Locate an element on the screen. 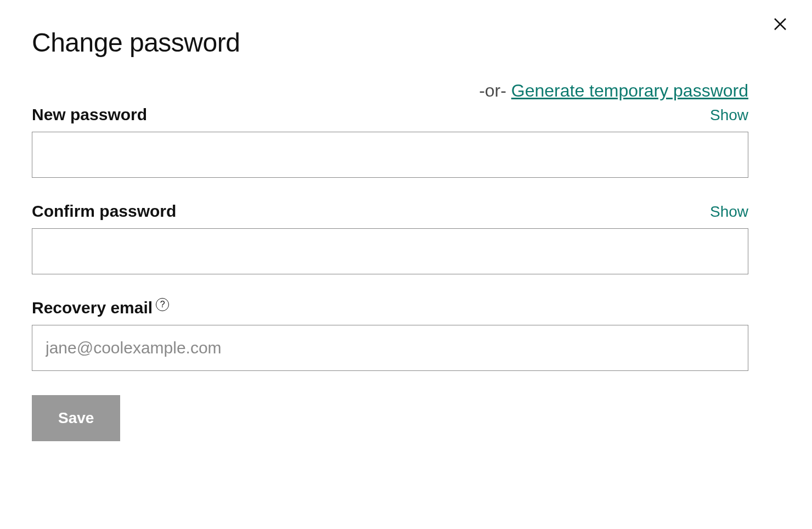 The image size is (812, 529). recovery-email-field-block: Recovery email? is located at coordinates (406, 335).